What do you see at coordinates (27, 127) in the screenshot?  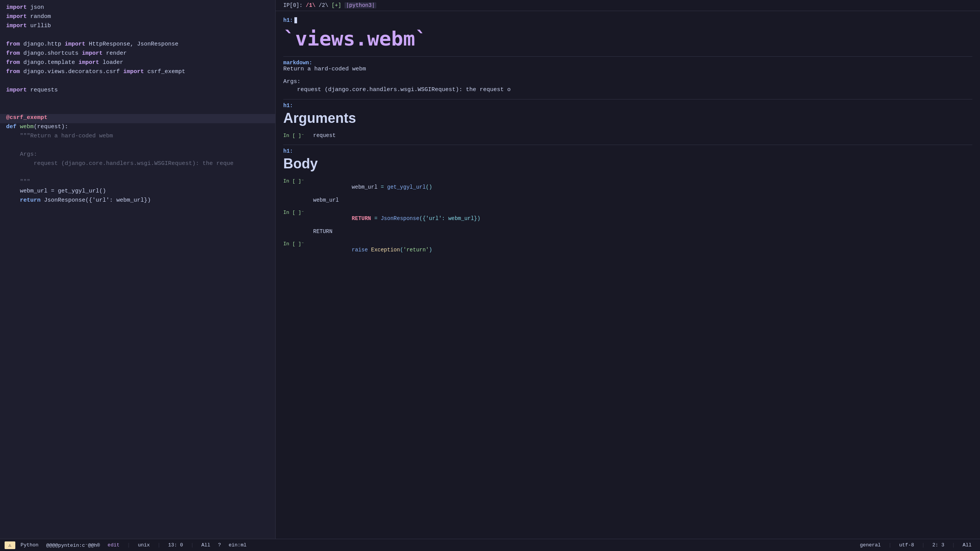 I see `function-name: webm` at bounding box center [27, 127].